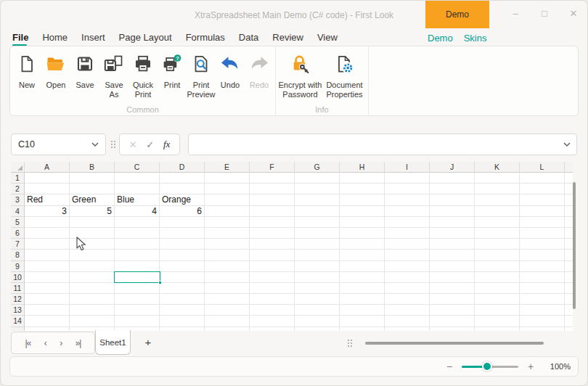  I want to click on cell-K14, so click(497, 321).